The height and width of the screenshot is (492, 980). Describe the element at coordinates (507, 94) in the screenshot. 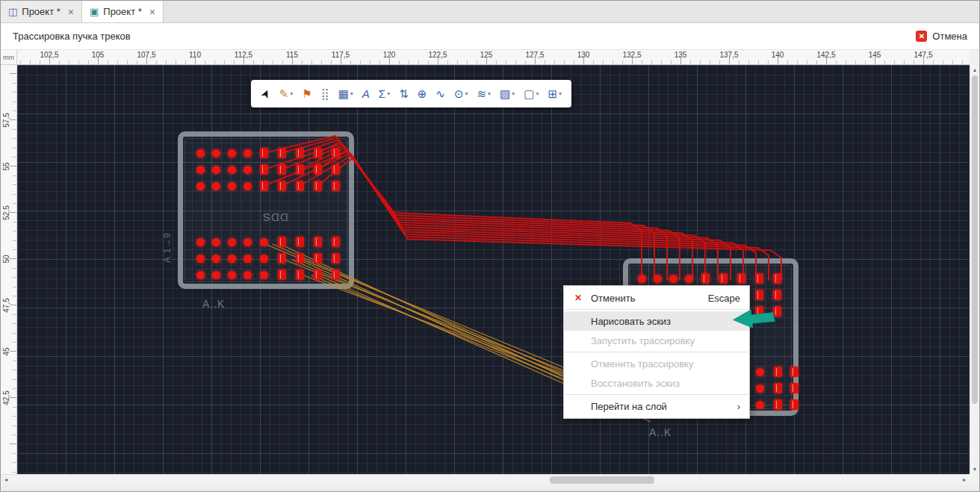

I see `hatch-fill-button: ▨▾` at that location.